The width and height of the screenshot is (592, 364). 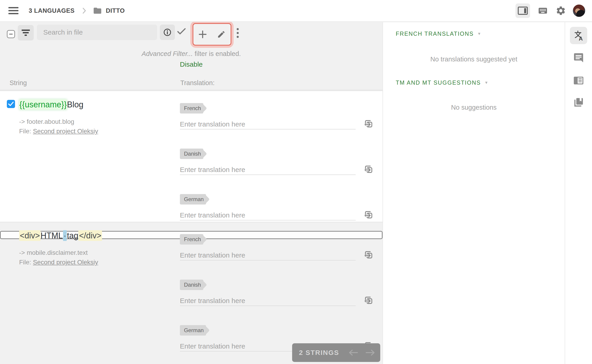 I want to click on string-key: -> footer.about.blog, so click(x=47, y=122).